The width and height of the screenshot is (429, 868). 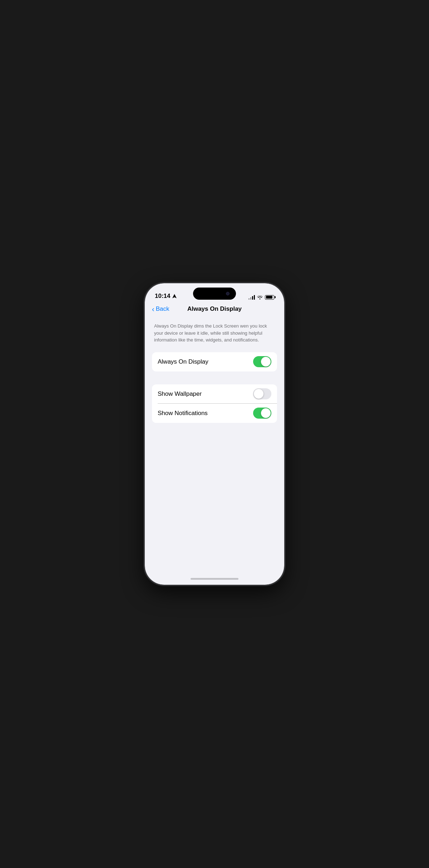 What do you see at coordinates (270, 297) in the screenshot?
I see `battery-icon` at bounding box center [270, 297].